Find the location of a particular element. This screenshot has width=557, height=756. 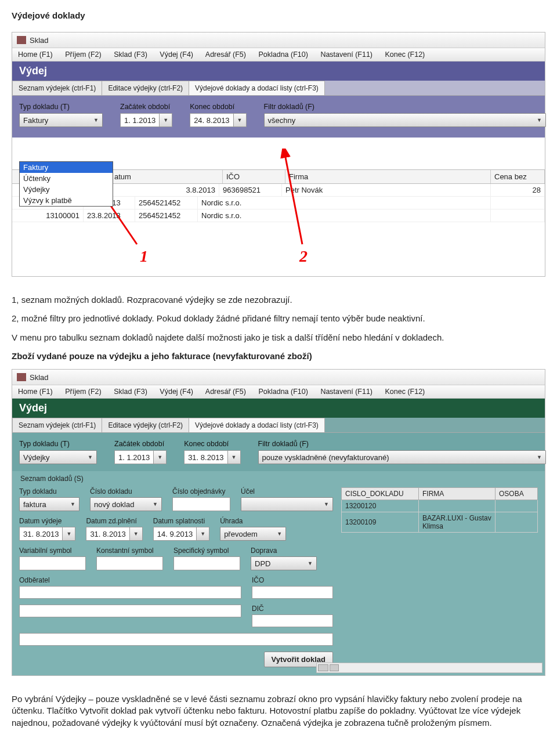

vs-input is located at coordinates (52, 563).